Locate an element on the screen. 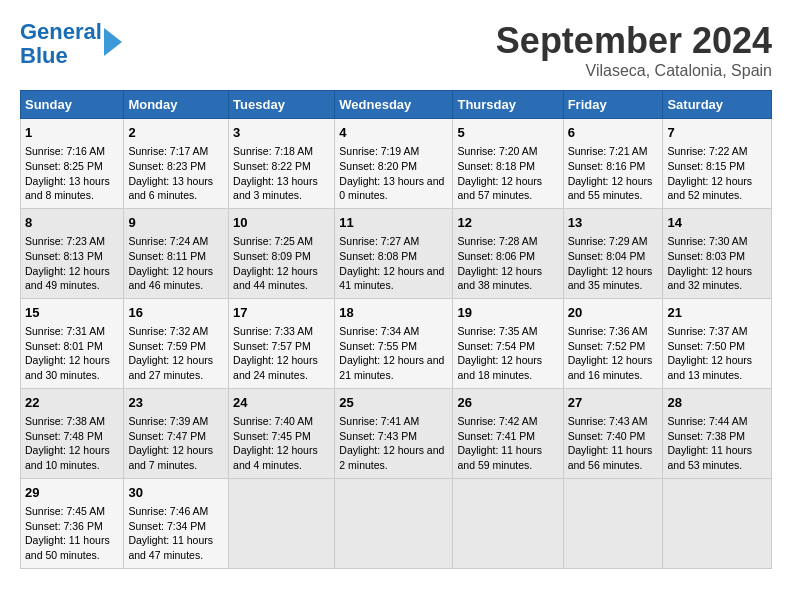 The image size is (792, 612). calendar-cell-w1-d6: 6 Sunrise: 7:21 AM Sunset: 8:16 PM Dayli… is located at coordinates (613, 164).